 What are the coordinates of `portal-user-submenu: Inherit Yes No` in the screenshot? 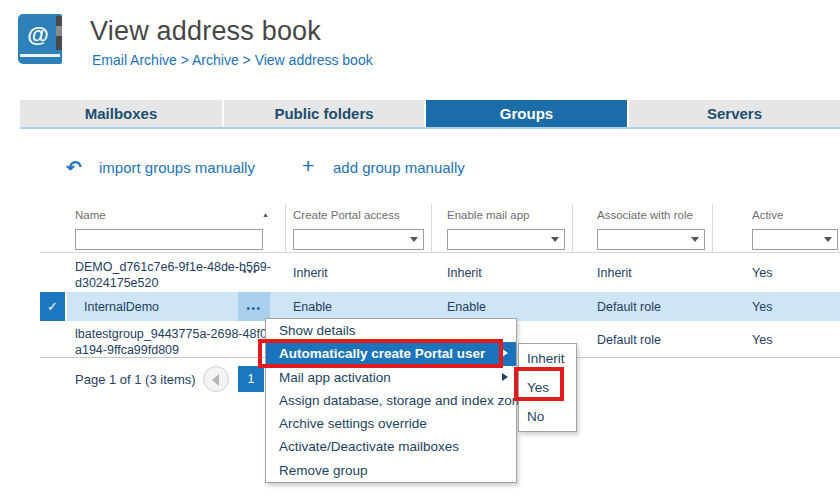 It's located at (548, 388).